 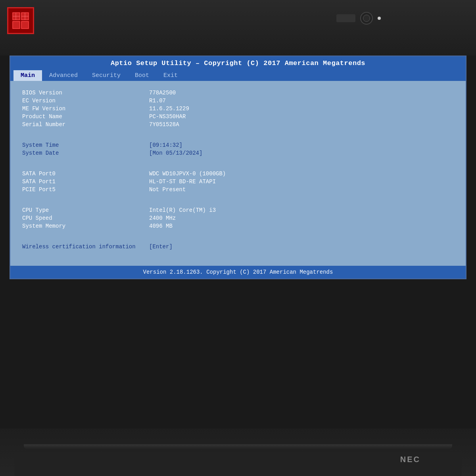 I want to click on laptop-hinge, so click(x=238, y=447).